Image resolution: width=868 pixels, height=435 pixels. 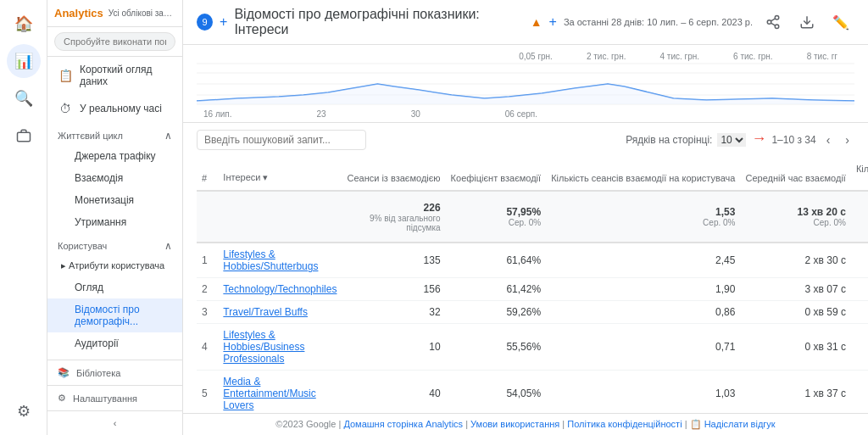 I want to click on row-interest: Lifestyles & Hobbies/Business Profession…, so click(x=280, y=348).